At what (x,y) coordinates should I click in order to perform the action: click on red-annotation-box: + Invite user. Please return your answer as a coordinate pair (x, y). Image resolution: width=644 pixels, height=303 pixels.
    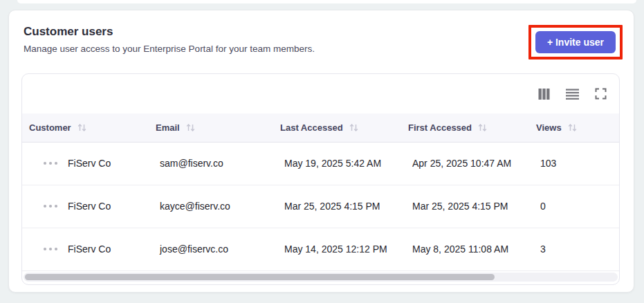
    Looking at the image, I should click on (576, 42).